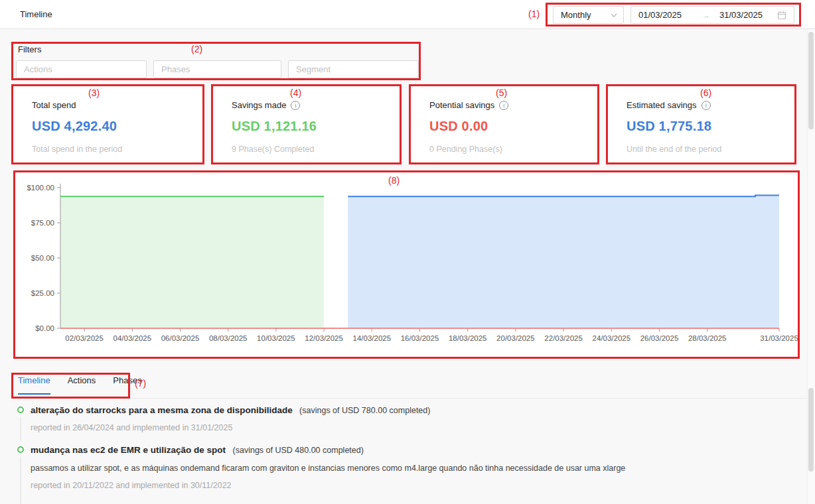 This screenshot has height=504, width=815. I want to click on savings-made-subtitle: 9 Phase(s) Completed, so click(316, 149).